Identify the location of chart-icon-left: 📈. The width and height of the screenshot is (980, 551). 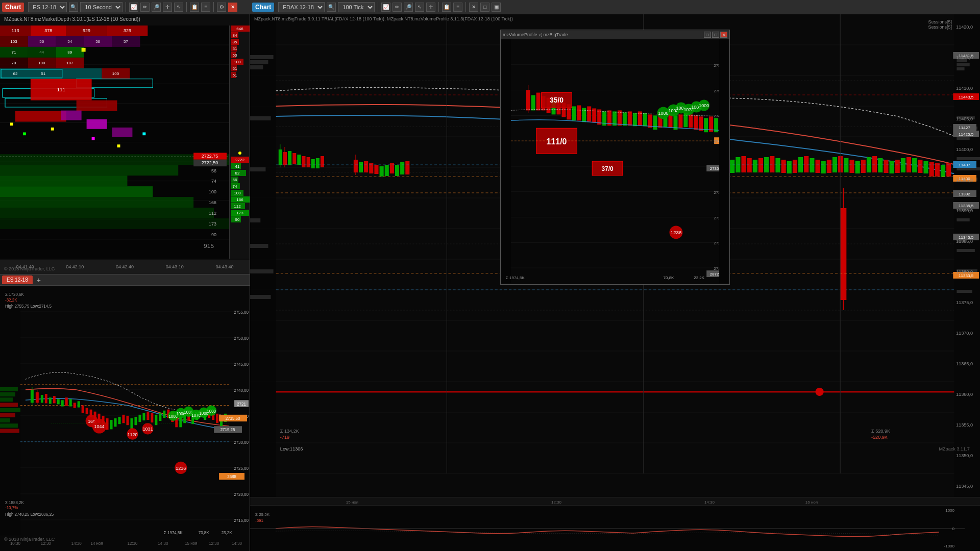
(134, 7).